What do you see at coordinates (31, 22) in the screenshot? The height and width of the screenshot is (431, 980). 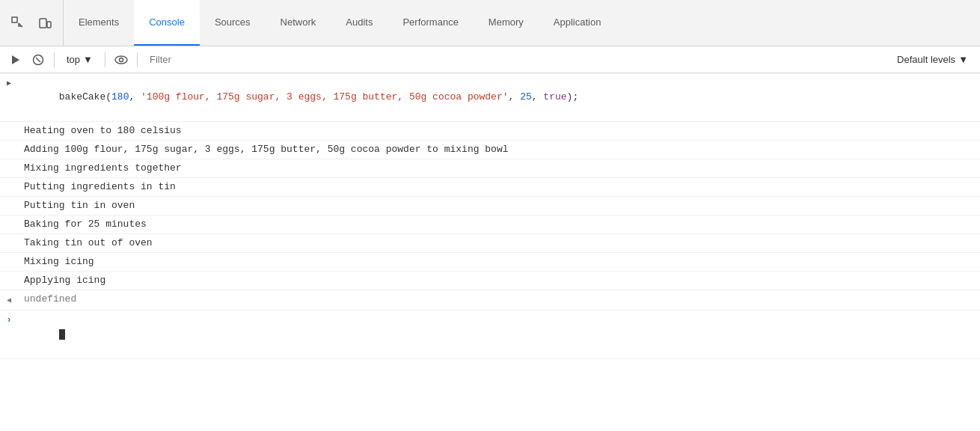 I see `devtools-icons` at bounding box center [31, 22].